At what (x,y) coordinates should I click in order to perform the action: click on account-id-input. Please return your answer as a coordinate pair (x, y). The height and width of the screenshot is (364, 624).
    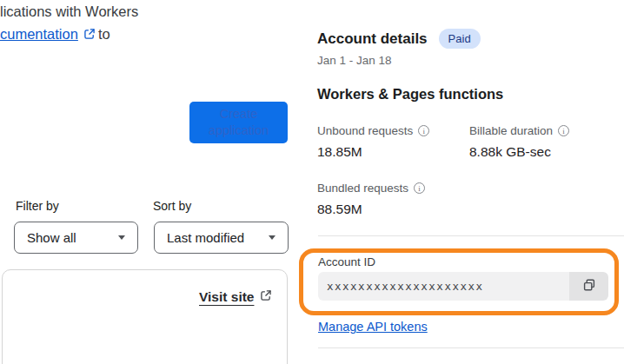
    Looking at the image, I should click on (443, 287).